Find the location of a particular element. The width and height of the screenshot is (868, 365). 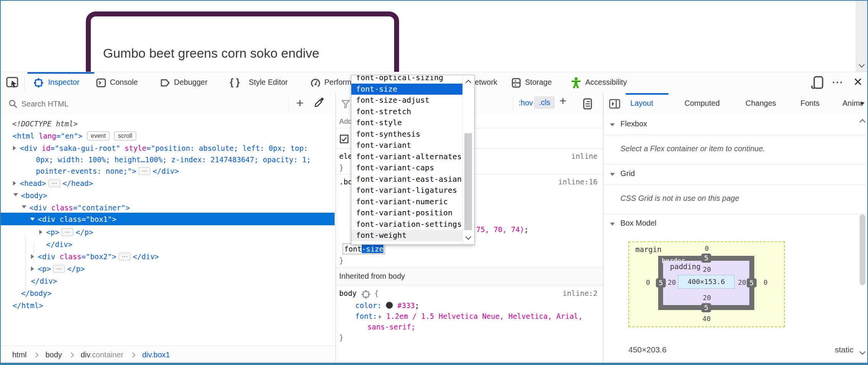

tab-style-editor: { } Style Editor is located at coordinates (266, 82).